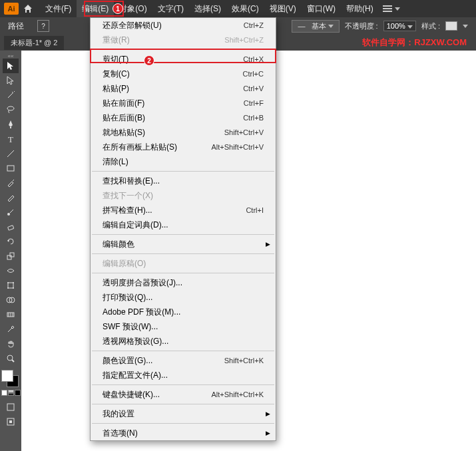 The image size is (476, 451). I want to click on menu-item-f: 贴在前面(F)Ctrl+F, so click(183, 103).